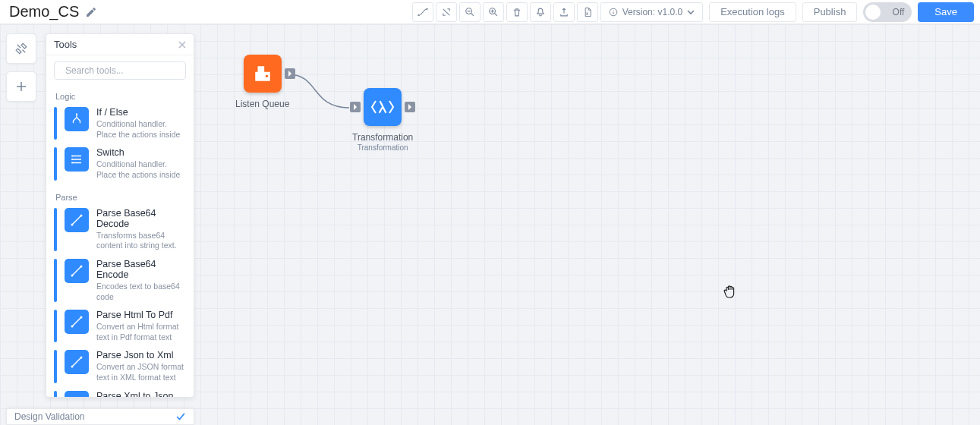 The width and height of the screenshot is (980, 425). I want to click on add-rail-button, so click(21, 87).